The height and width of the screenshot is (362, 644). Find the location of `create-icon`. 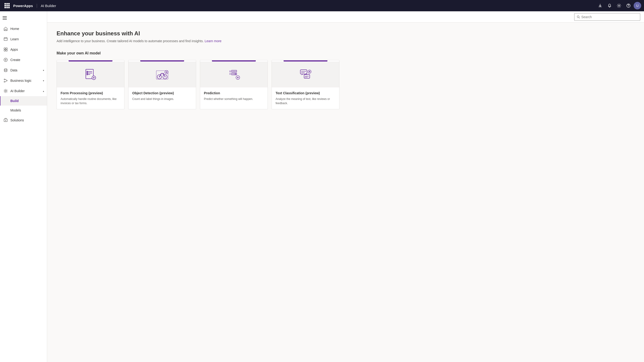

create-icon is located at coordinates (6, 60).